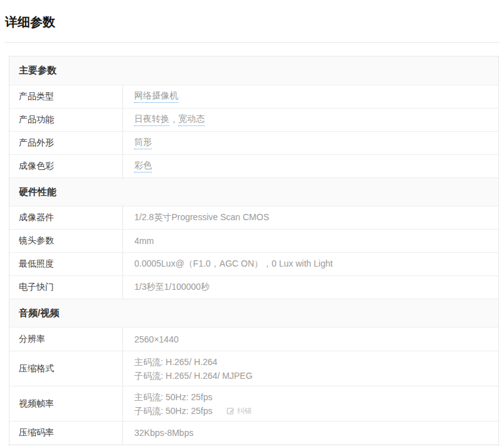  Describe the element at coordinates (67, 97) in the screenshot. I see `row-label: 产品类型` at that location.